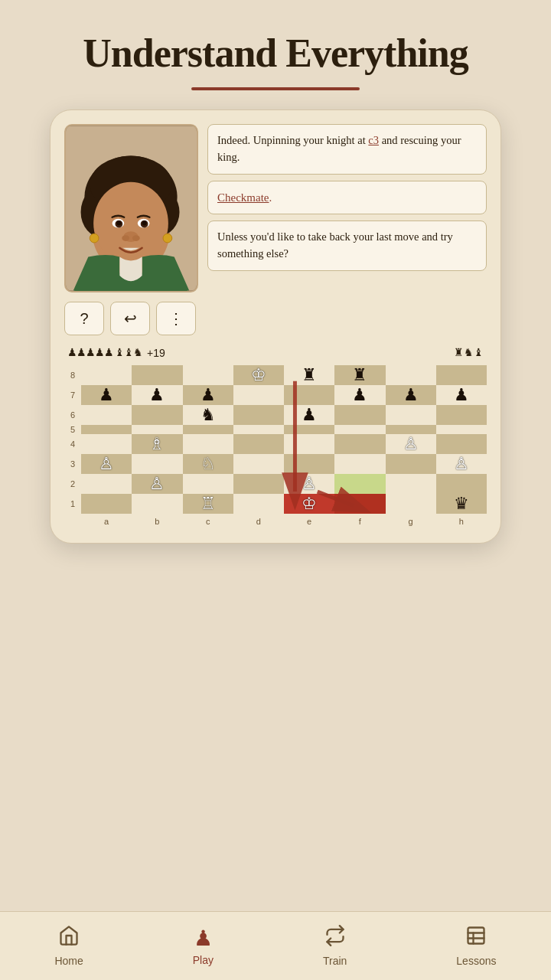  What do you see at coordinates (69, 946) in the screenshot?
I see `nav-home: Home` at bounding box center [69, 946].